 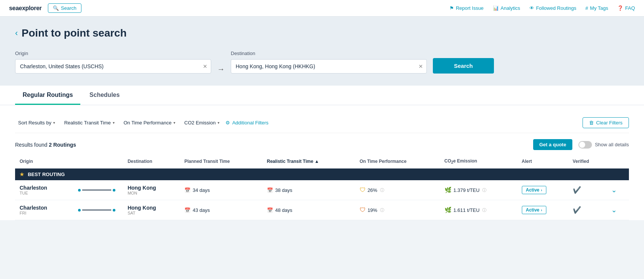 I want to click on row1-route-line, so click(x=97, y=190).